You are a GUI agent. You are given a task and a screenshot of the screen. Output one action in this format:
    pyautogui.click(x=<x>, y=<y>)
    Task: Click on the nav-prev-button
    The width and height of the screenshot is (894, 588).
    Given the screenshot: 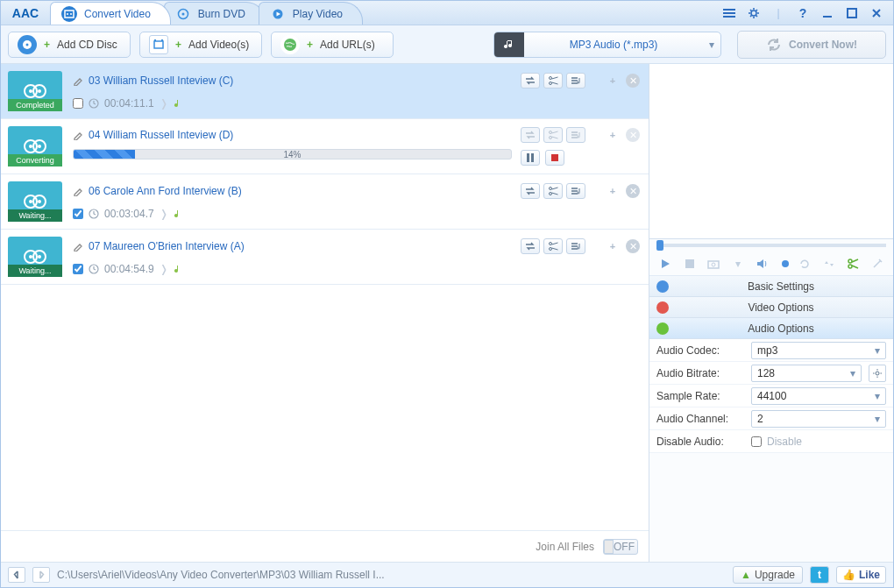 What is the action you would take?
    pyautogui.click(x=17, y=575)
    